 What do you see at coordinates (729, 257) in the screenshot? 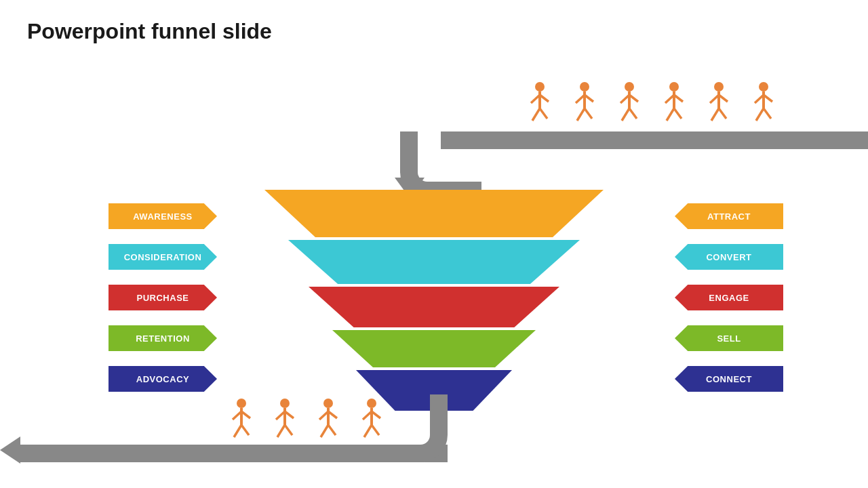
I see `convert-label: CONVERT` at bounding box center [729, 257].